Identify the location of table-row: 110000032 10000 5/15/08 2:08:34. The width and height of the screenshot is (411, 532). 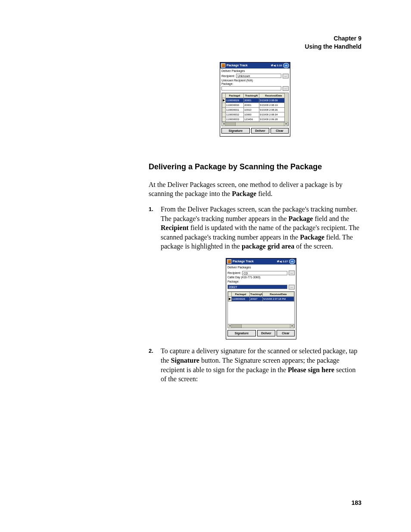
(255, 115).